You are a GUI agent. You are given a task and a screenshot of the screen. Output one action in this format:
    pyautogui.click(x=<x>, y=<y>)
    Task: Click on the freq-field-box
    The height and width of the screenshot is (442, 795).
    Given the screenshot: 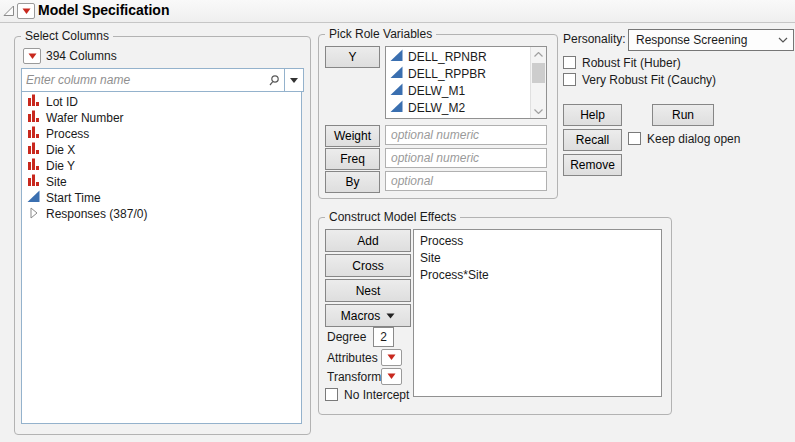 What is the action you would take?
    pyautogui.click(x=466, y=158)
    